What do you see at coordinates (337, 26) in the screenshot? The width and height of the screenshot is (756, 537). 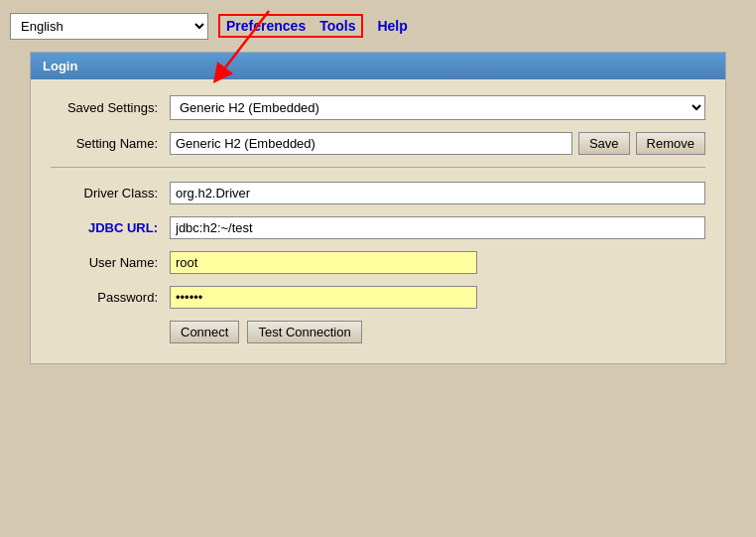 I see `menu-tools: Tools` at bounding box center [337, 26].